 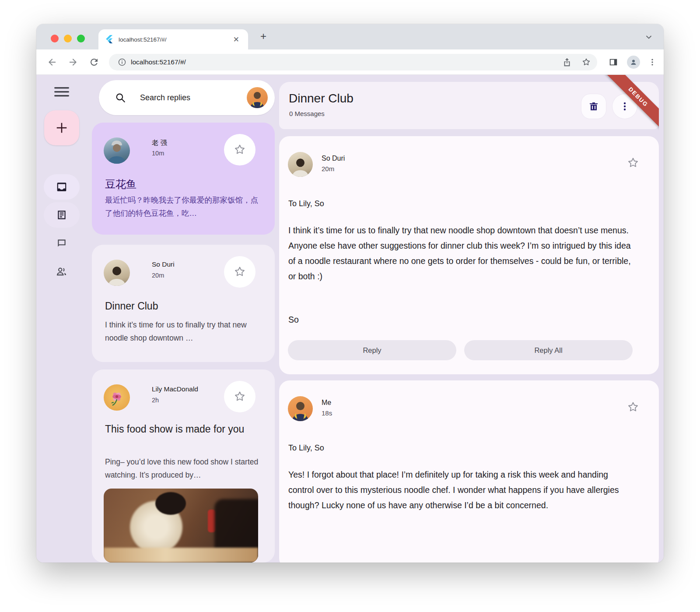 What do you see at coordinates (120, 98) in the screenshot?
I see `search-icon` at bounding box center [120, 98].